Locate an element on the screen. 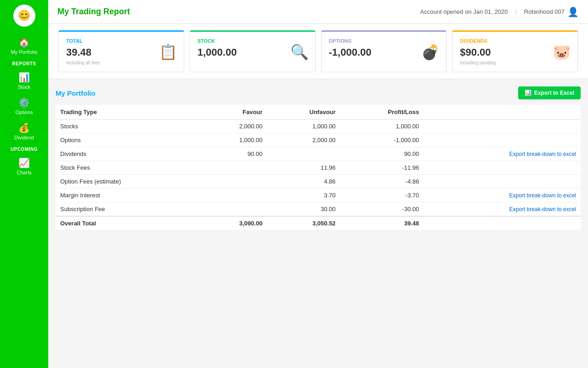 The width and height of the screenshot is (588, 368). summary-cards-row: TOTAL 39.48 including all fees 📋 STOCK 1… is located at coordinates (318, 52).